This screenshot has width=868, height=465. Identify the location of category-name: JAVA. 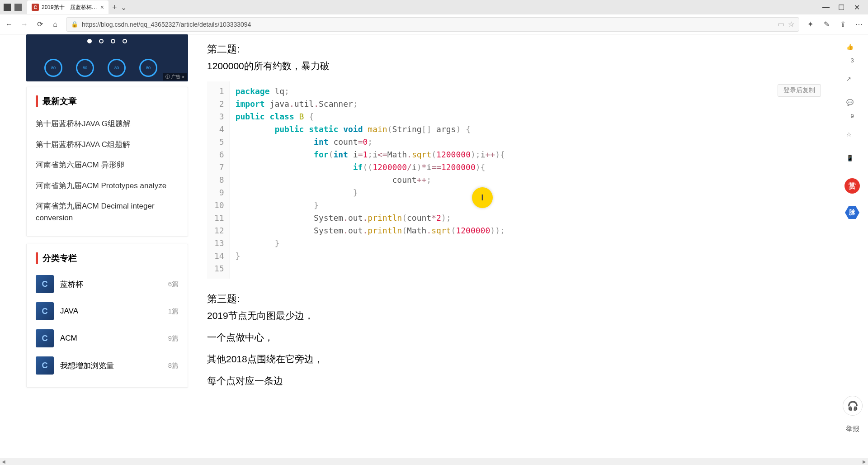
(111, 311).